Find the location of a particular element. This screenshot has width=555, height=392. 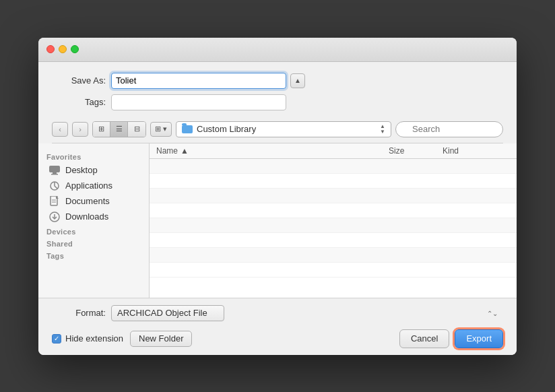

view-toggle-group: ⊞ ☰ ⊟ is located at coordinates (119, 129).